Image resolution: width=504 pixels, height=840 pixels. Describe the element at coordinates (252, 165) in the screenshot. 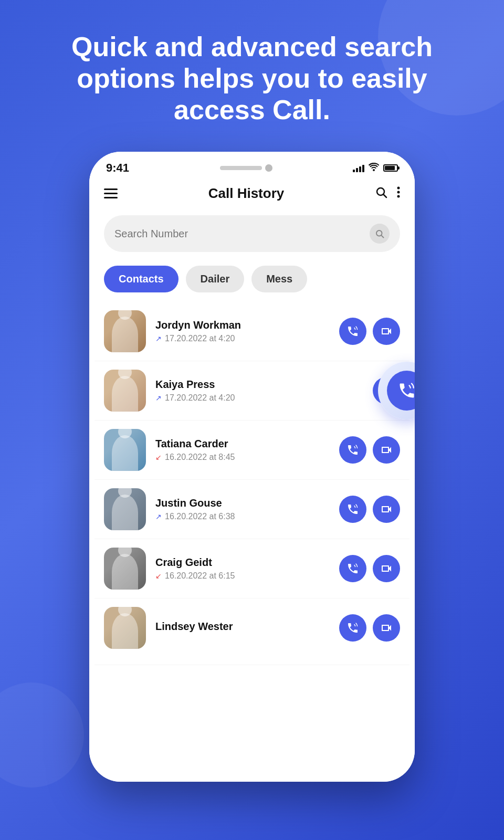

I see `status-bar: 9:41` at that location.